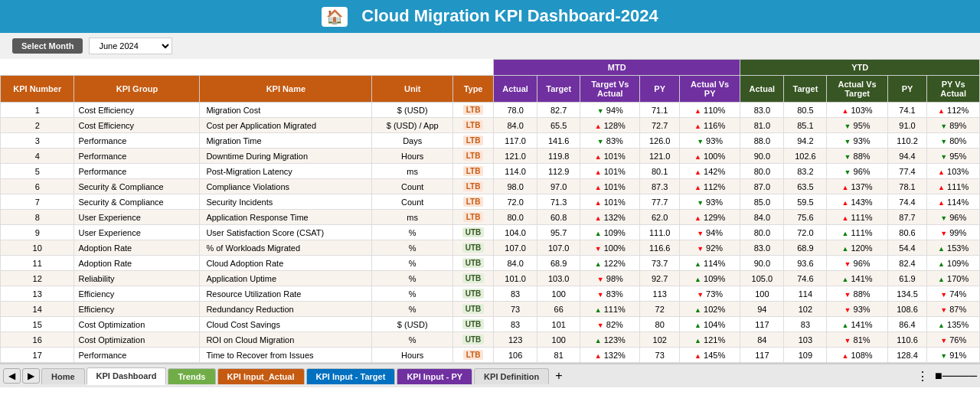 The height and width of the screenshot is (418, 980). What do you see at coordinates (286, 263) in the screenshot?
I see `cell-kpi-name: Cloud Adoption Rate` at bounding box center [286, 263].